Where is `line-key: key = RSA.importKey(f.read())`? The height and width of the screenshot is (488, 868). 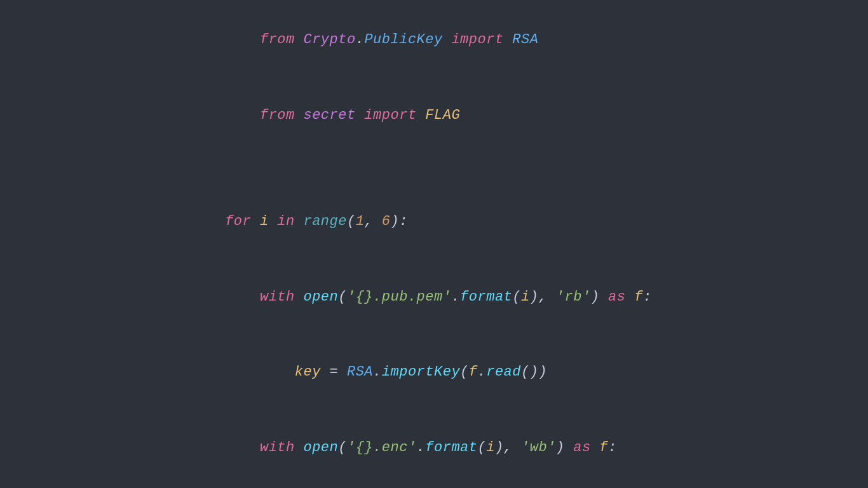
line-key: key = RSA.importKey(f.read()) is located at coordinates (433, 372).